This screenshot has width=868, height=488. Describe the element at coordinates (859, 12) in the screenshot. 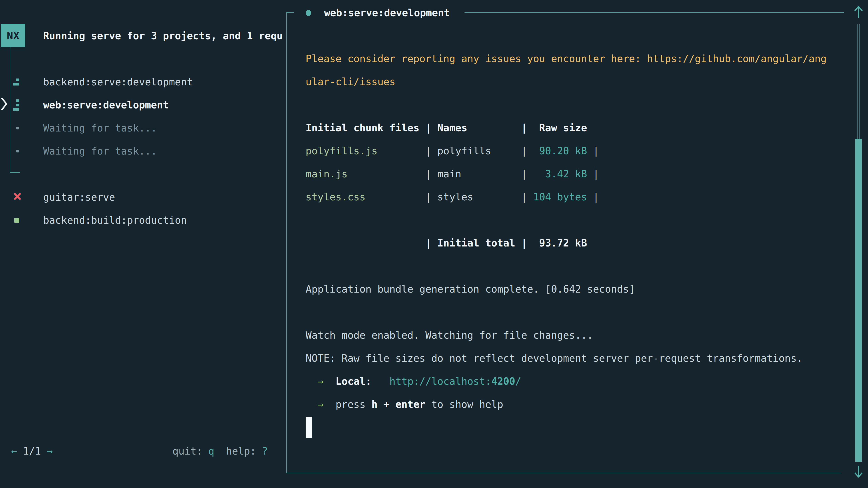

I see `arrow-up-icon` at that location.